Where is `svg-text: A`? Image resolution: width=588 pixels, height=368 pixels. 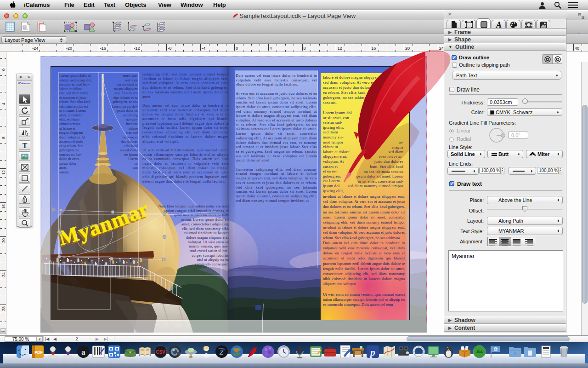 svg-text: A is located at coordinates (514, 354).